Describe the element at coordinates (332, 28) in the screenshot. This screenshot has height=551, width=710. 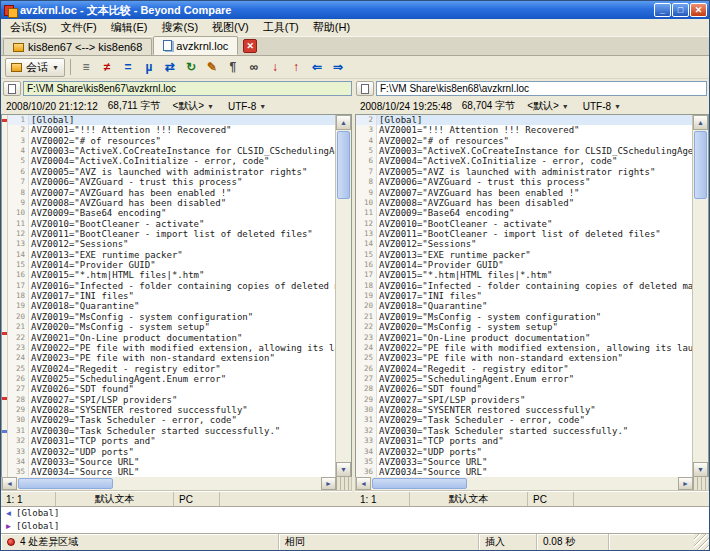
I see `menu-item: 帮助(H)` at that location.